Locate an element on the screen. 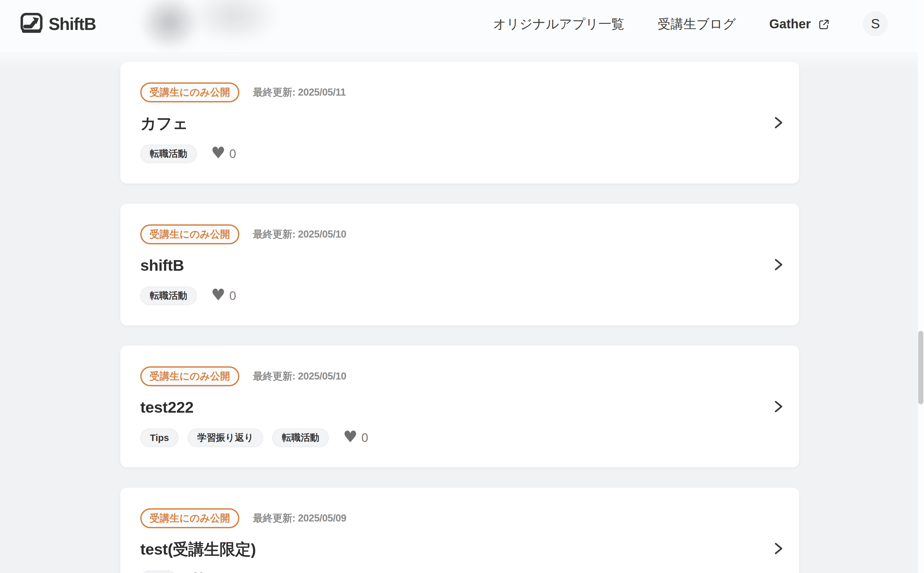  scrollbar-track is located at coordinates (921, 286).